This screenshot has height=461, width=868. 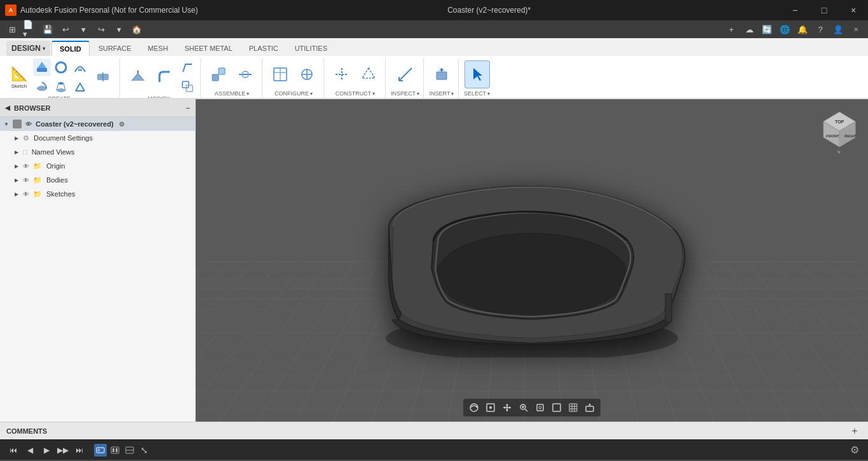 What do you see at coordinates (17, 152) in the screenshot?
I see `views-expand: ▶` at bounding box center [17, 152].